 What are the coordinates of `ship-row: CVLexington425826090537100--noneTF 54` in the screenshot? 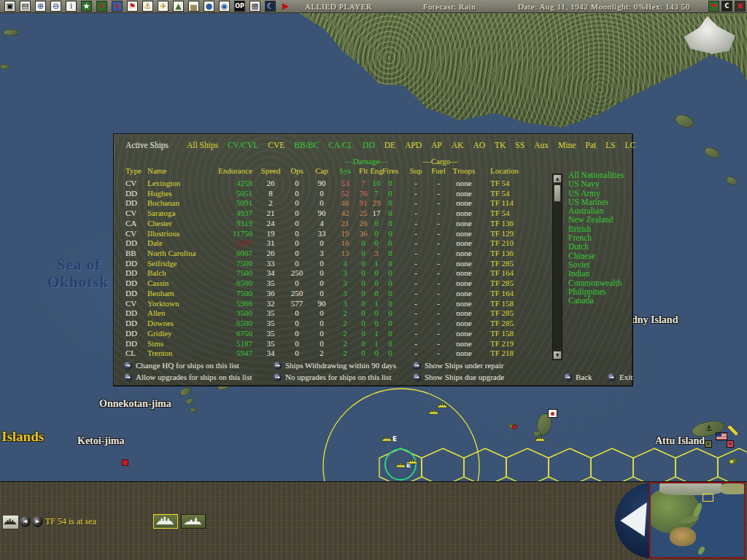 It's located at (333, 184).